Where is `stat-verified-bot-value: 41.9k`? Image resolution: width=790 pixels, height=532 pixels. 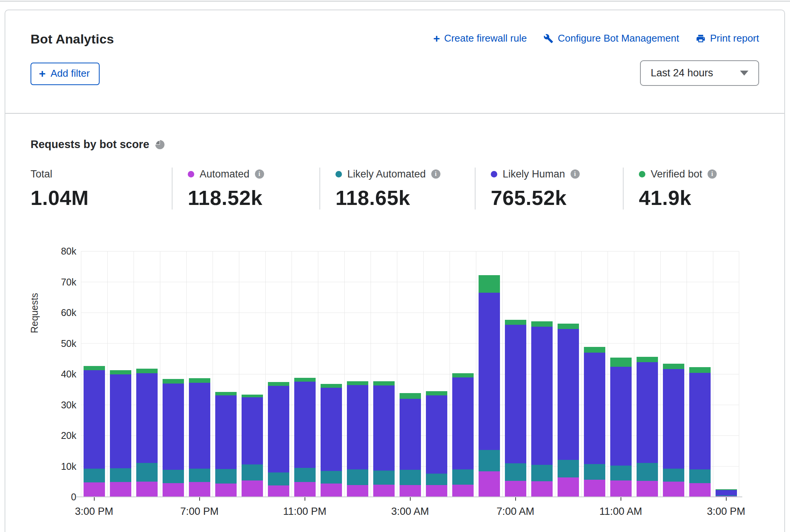 stat-verified-bot-value: 41.9k is located at coordinates (694, 198).